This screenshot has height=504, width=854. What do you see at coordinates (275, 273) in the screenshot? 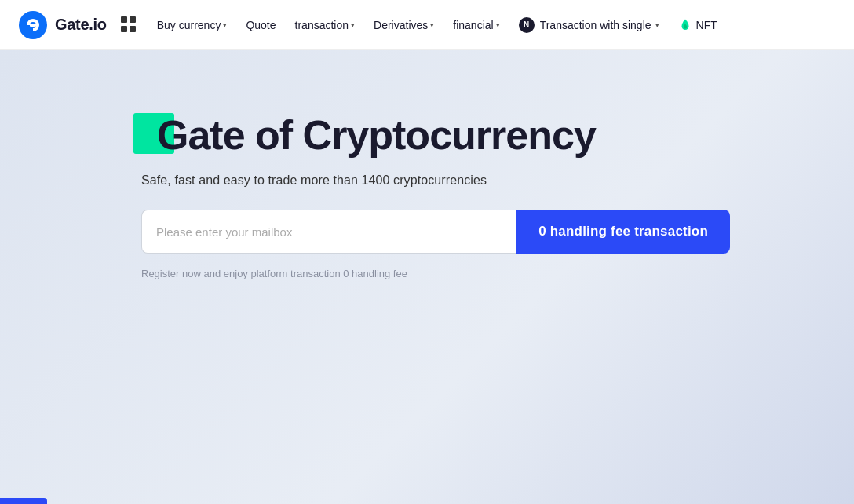
I see `register-note: Register now and enjoy platform transact…` at bounding box center [275, 273].